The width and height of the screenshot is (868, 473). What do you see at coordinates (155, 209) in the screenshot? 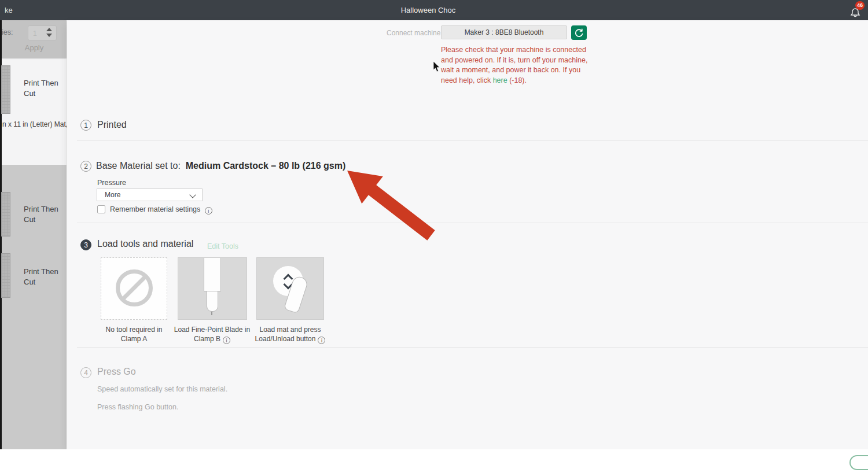
I see `remember-settings-text: Remember material settings` at bounding box center [155, 209].